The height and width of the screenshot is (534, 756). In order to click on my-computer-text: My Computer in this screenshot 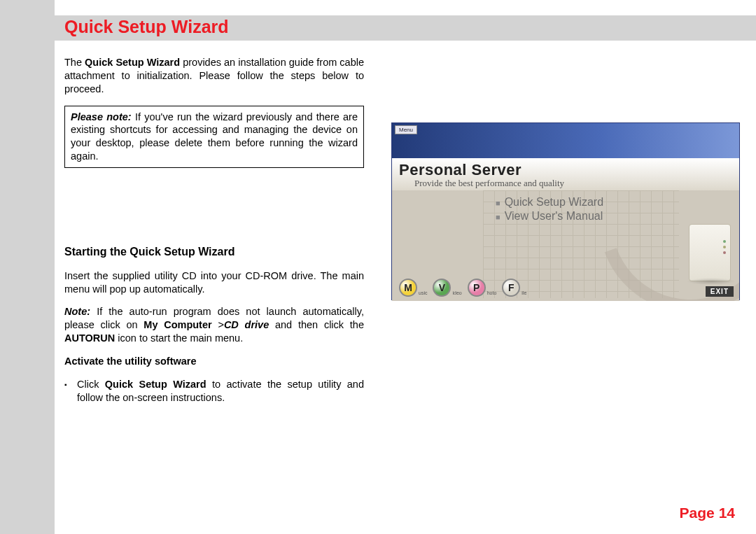, I will do `click(178, 325)`.